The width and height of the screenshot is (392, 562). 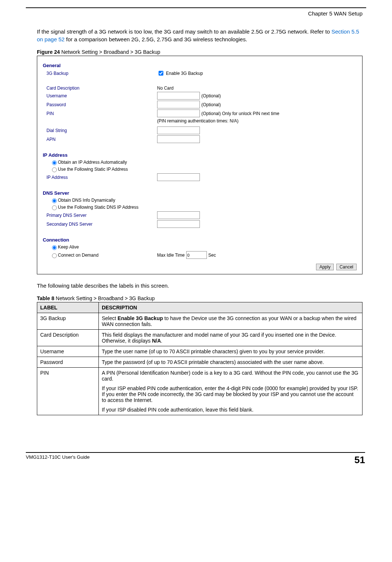 What do you see at coordinates (55, 208) in the screenshot?
I see `dns-static-radio` at bounding box center [55, 208].